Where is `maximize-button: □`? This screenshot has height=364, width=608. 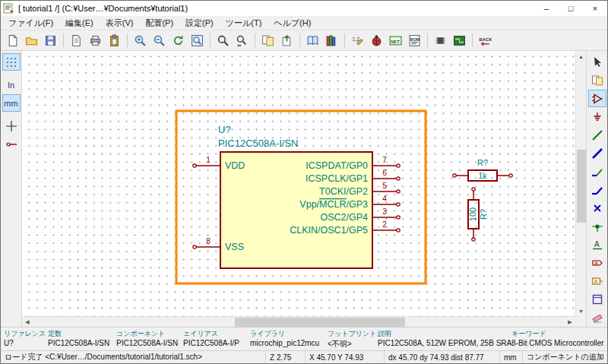 maximize-button: □ is located at coordinates (571, 8).